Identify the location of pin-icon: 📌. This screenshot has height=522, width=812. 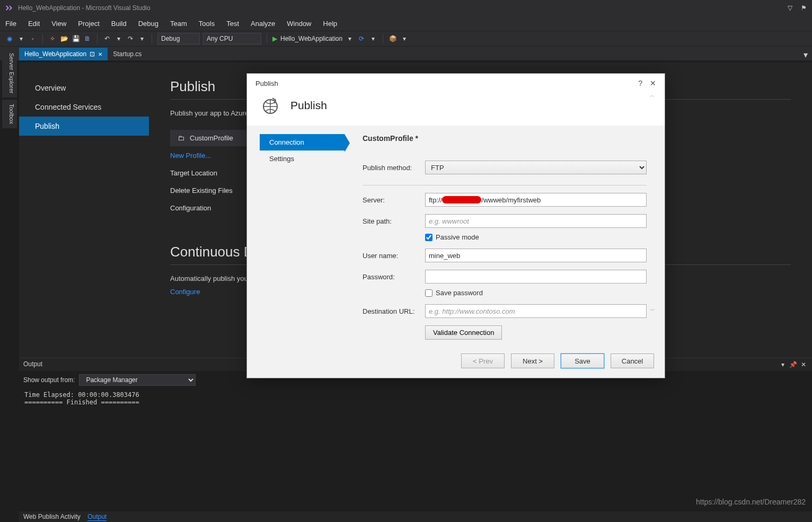
(793, 365).